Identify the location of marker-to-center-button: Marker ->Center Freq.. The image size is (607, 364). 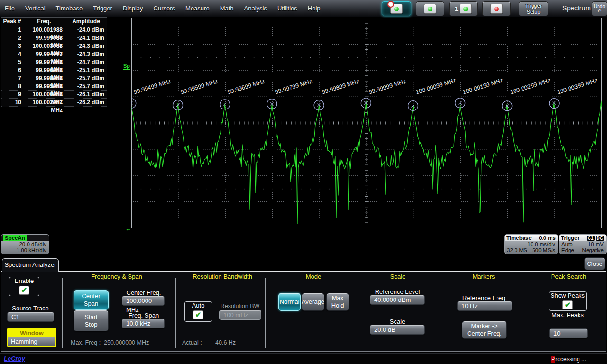
(485, 330).